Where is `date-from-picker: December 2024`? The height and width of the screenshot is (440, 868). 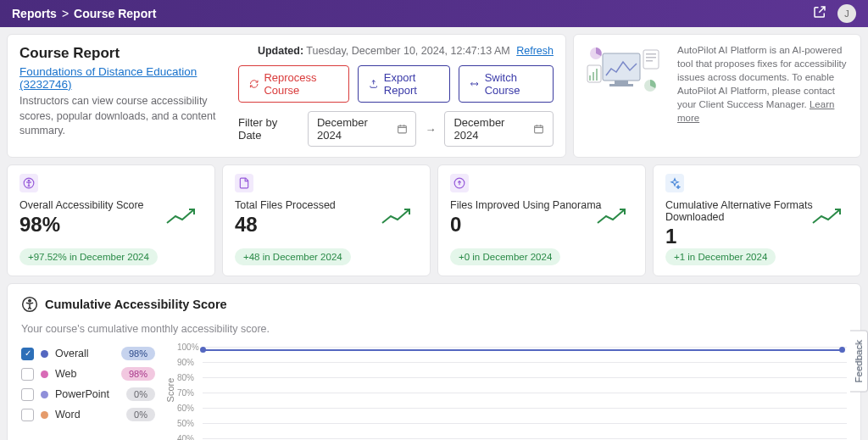 date-from-picker: December 2024 is located at coordinates (363, 129).